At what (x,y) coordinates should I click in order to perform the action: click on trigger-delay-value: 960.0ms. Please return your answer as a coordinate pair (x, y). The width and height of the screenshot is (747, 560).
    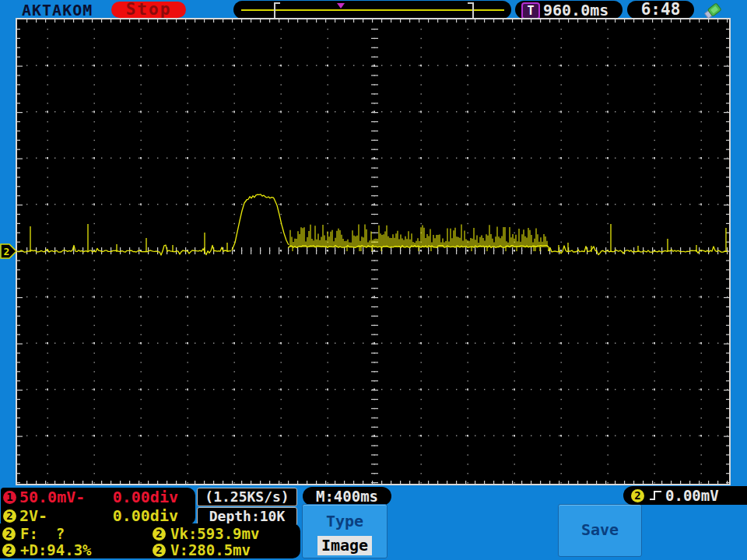
    Looking at the image, I should click on (576, 10).